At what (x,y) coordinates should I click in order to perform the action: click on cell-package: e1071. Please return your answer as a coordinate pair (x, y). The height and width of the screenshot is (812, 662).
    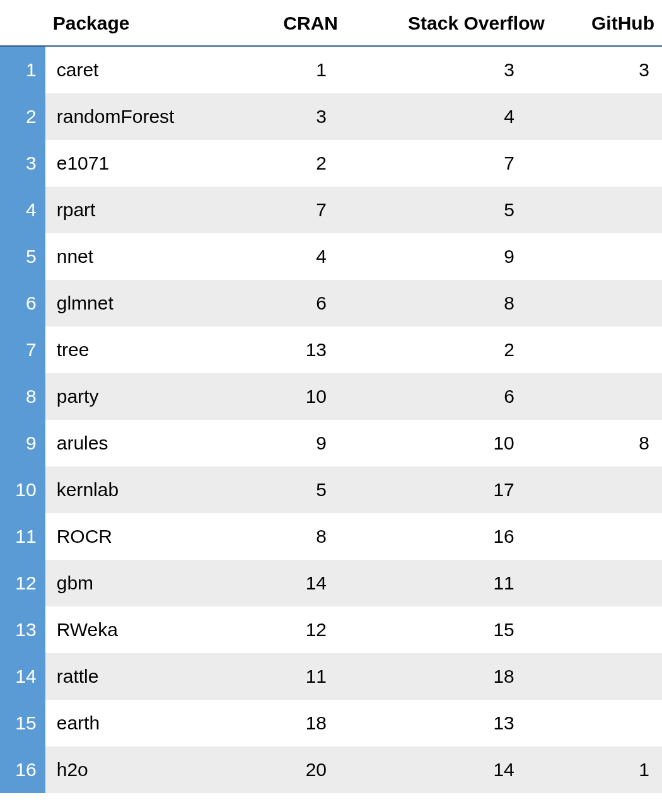
    Looking at the image, I should click on (146, 163).